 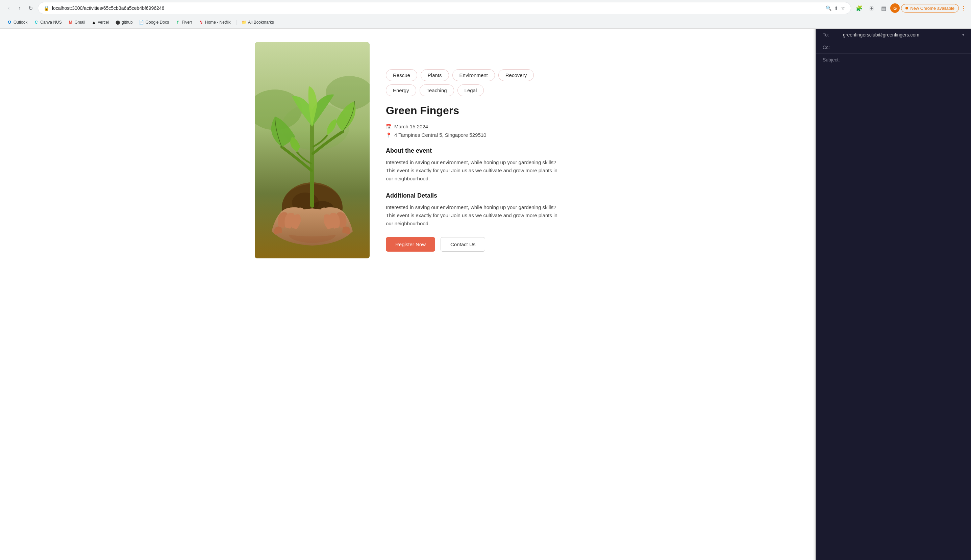 What do you see at coordinates (100, 22) in the screenshot?
I see `bookmark-vercel: ▲ vercel` at bounding box center [100, 22].